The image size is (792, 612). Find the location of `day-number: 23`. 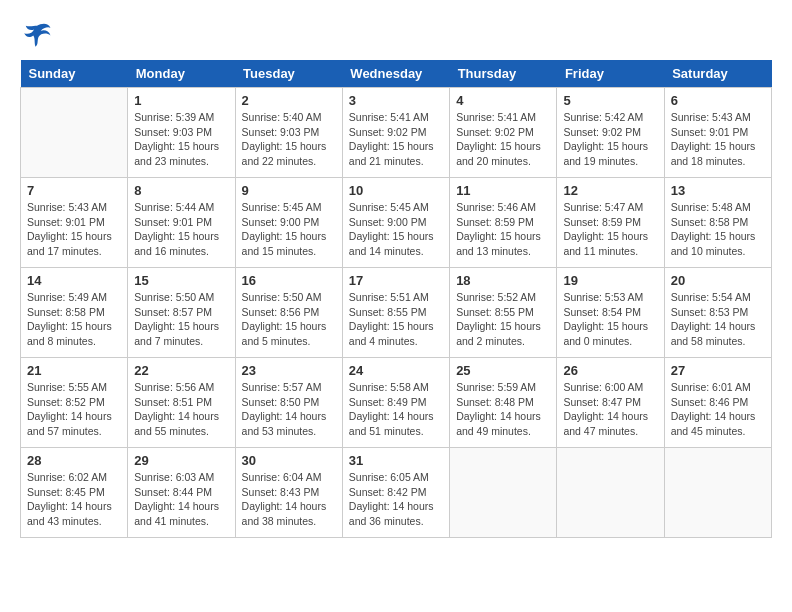

day-number: 23 is located at coordinates (289, 370).